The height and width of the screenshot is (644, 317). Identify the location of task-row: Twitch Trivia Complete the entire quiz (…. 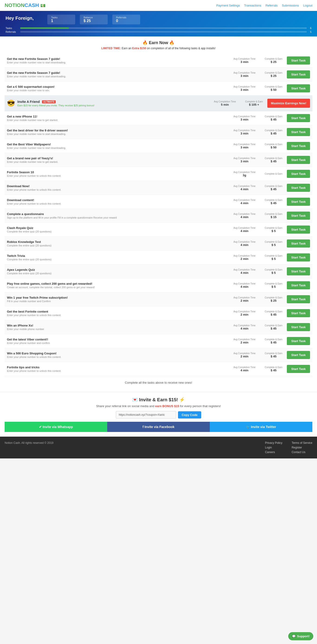
(158, 258).